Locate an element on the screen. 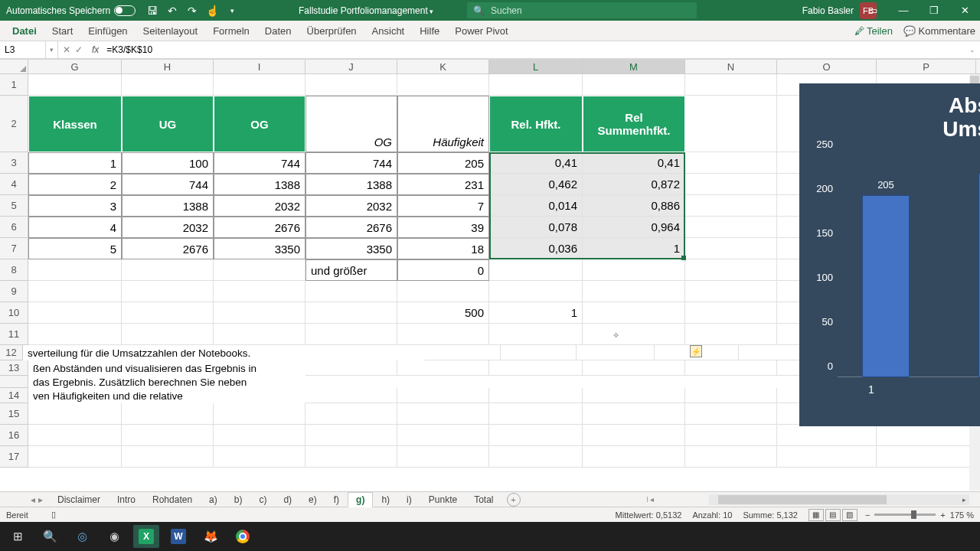 The image size is (980, 551). sheet-next-icon: ▸ is located at coordinates (41, 500).